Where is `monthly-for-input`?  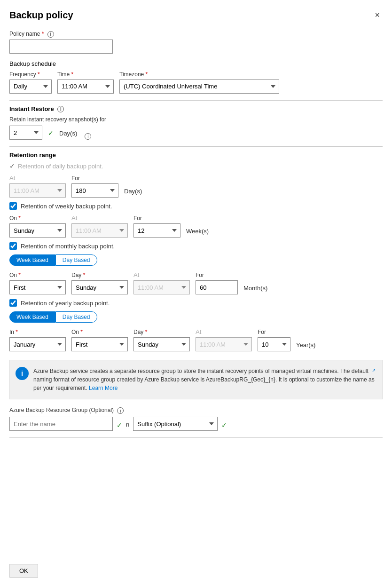
monthly-for-input is located at coordinates (217, 287).